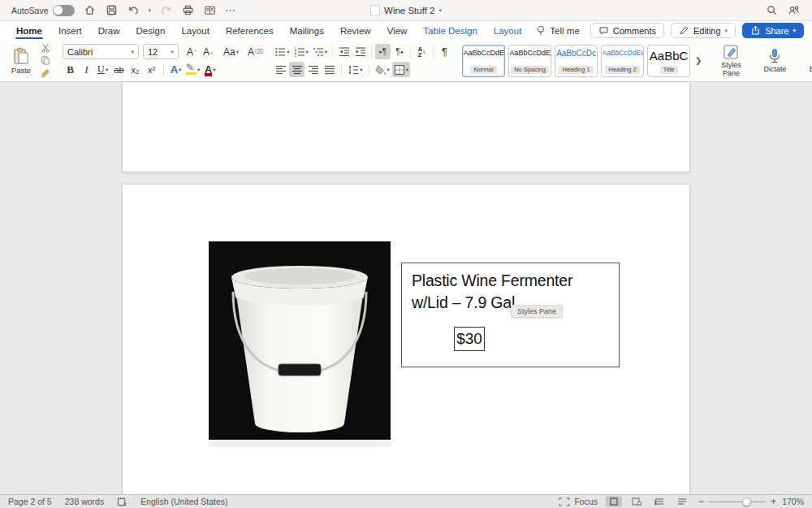 The height and width of the screenshot is (508, 812). I want to click on style-heading-1: AaBbCcDc Heading 1, so click(577, 61).